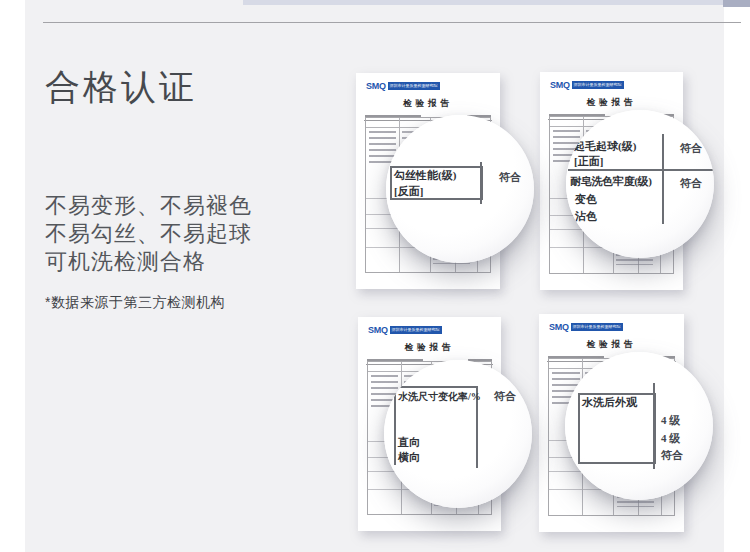 The image size is (750, 552). I want to click on feature-line: 不易变形、不易褪色, so click(148, 206).